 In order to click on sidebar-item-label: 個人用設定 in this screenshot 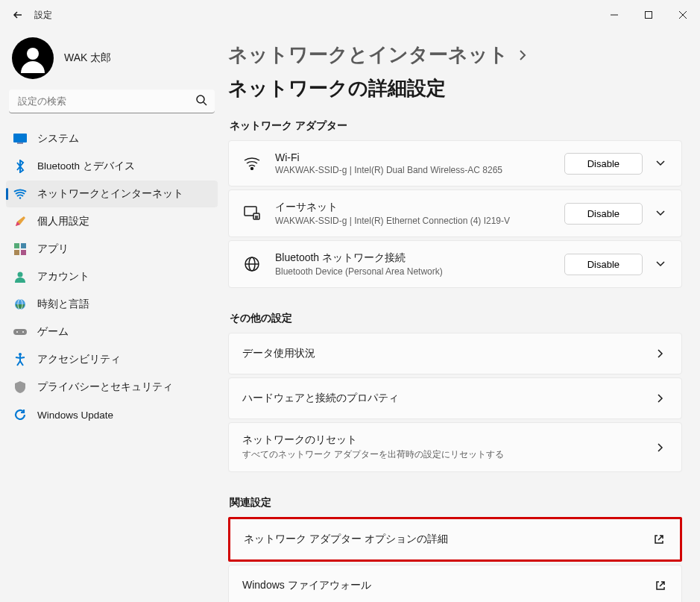, I will do `click(63, 222)`.